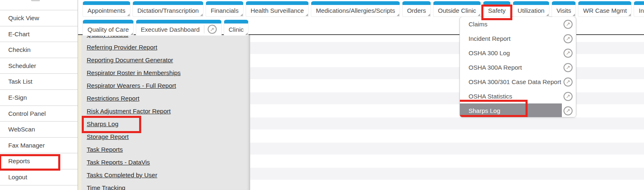 Image resolution: width=644 pixels, height=190 pixels. What do you see at coordinates (516, 96) in the screenshot?
I see `menu-item-label: OSHA Statistics` at bounding box center [516, 96].